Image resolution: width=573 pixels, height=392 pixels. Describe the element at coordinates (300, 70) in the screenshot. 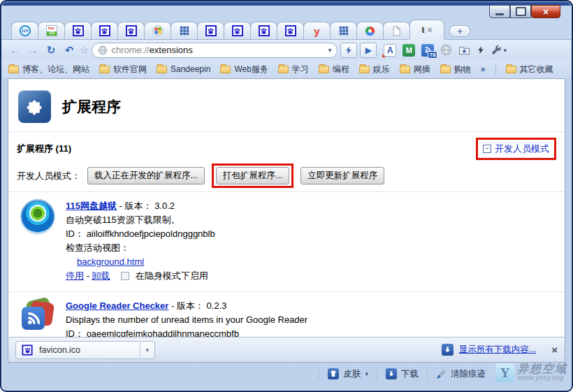

I see `bookmark-label: 学习` at that location.